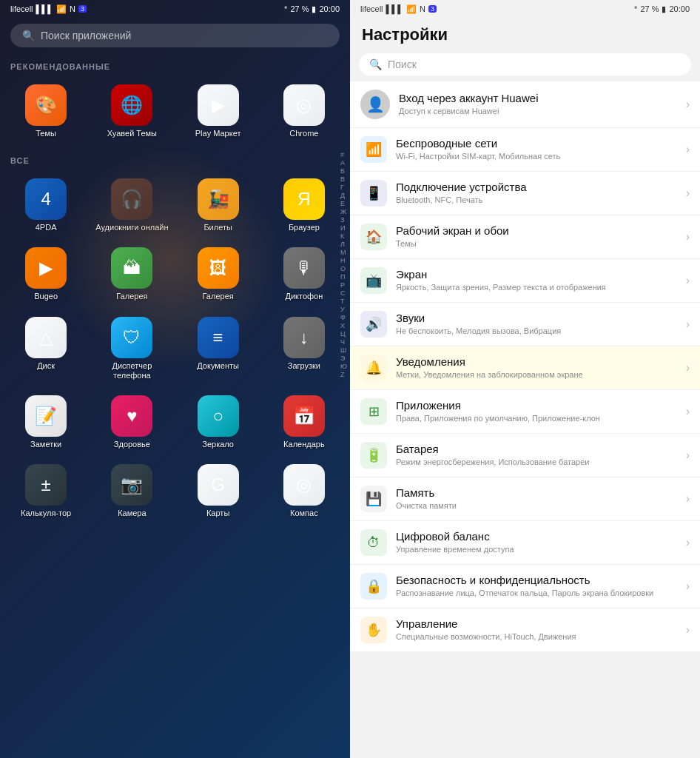 The image size is (700, 758). I want to click on settings-item-manage: ✋ Управление Специальные возможности, Hi…, so click(525, 631).